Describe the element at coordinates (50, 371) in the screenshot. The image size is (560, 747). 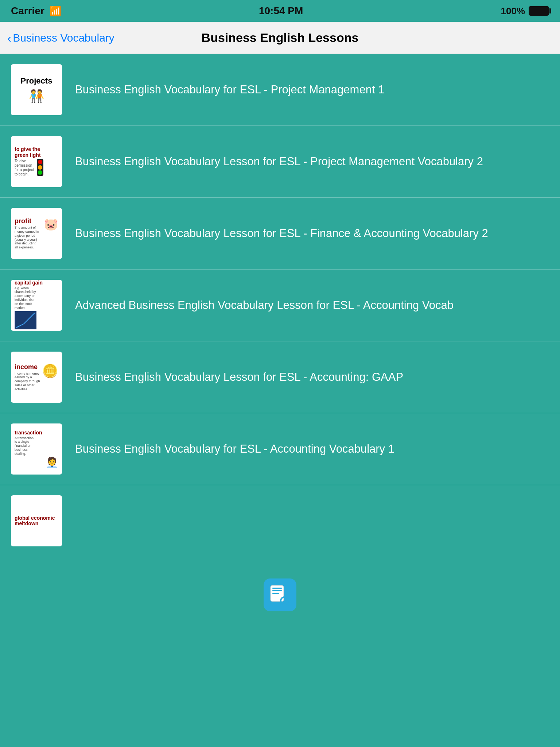
I see `money-icon: 🪙` at that location.